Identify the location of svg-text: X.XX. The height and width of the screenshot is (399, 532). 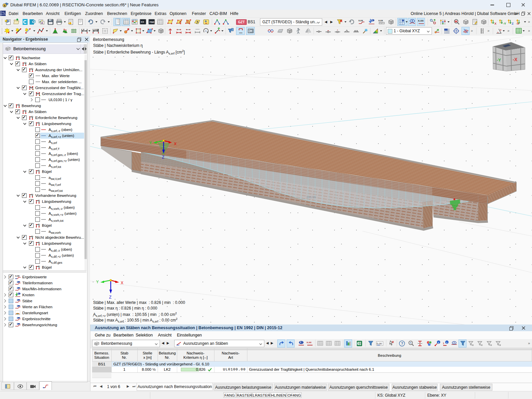
(421, 21).